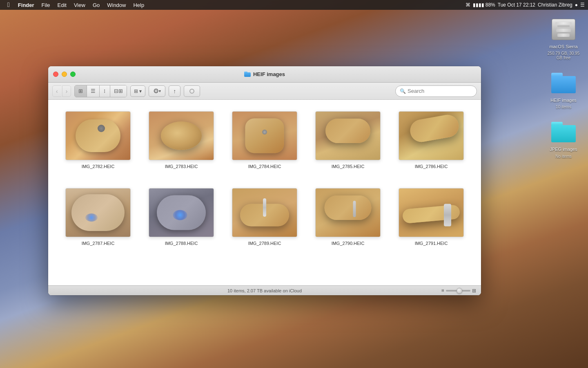  Describe the element at coordinates (181, 140) in the screenshot. I see `file-item-img2783: IMG_2783.HEIC` at that location.